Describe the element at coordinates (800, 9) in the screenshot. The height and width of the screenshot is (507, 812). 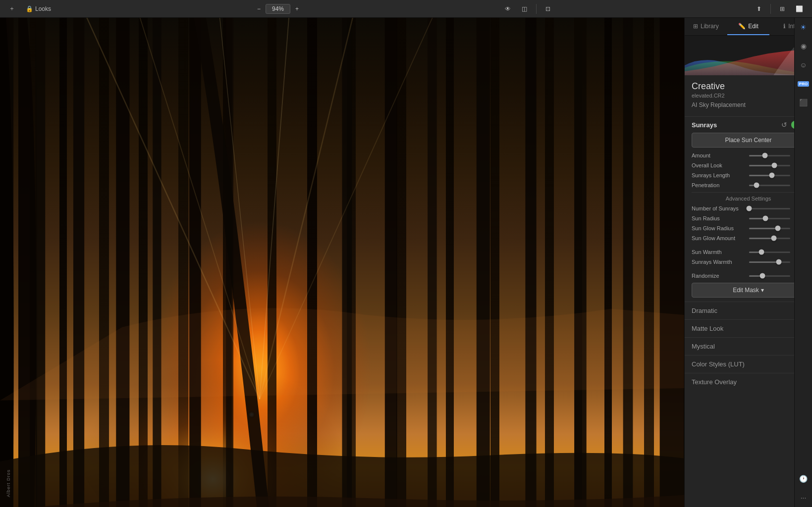
I see `fullscreen-icon: ⬜` at that location.